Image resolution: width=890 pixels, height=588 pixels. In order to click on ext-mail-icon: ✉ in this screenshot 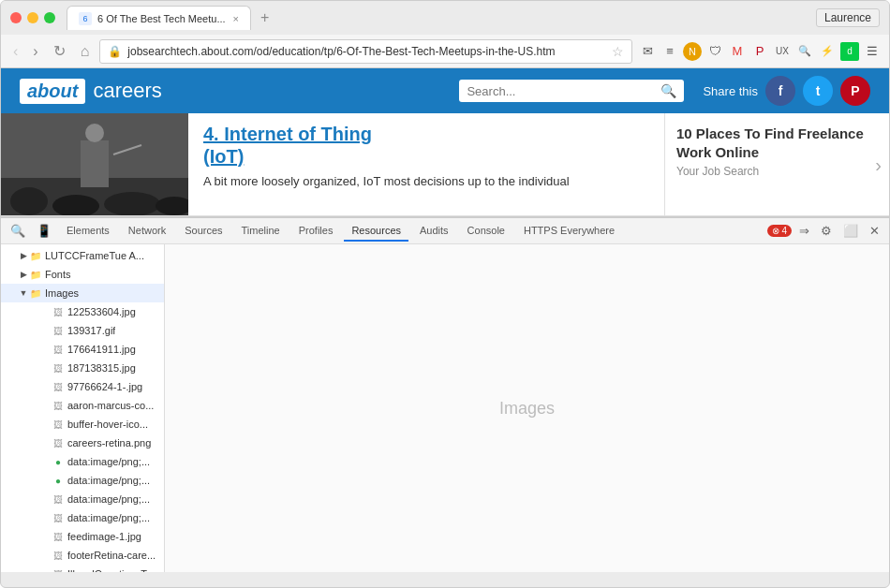, I will do `click(647, 51)`.